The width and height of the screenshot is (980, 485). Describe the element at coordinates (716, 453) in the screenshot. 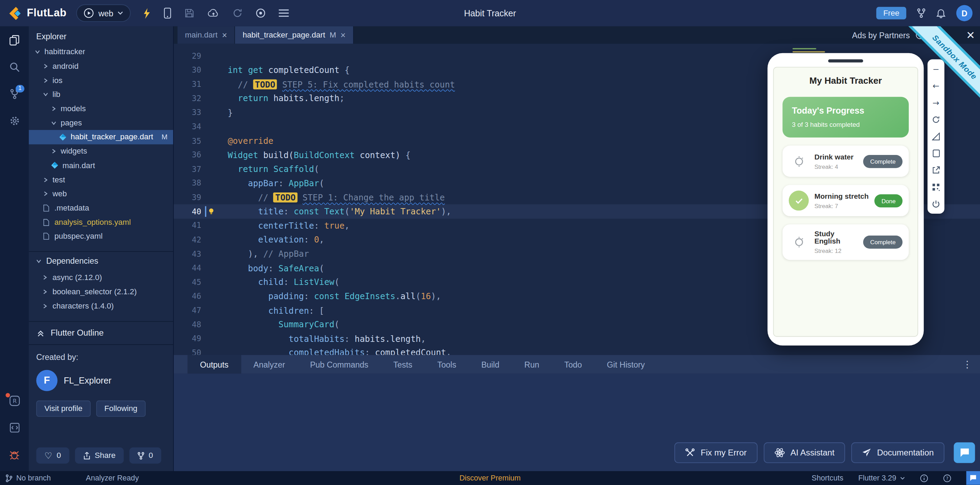

I see `fix-my-error-button: Fix my Error` at that location.